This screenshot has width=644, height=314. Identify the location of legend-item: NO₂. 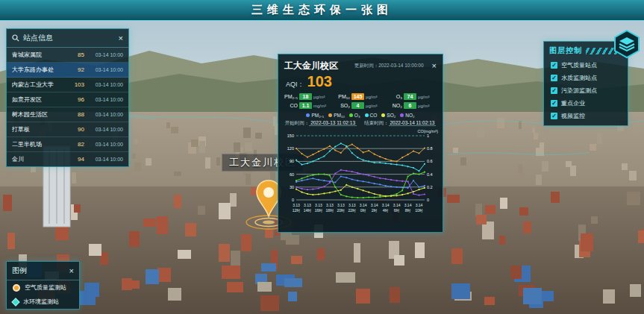
(407, 115).